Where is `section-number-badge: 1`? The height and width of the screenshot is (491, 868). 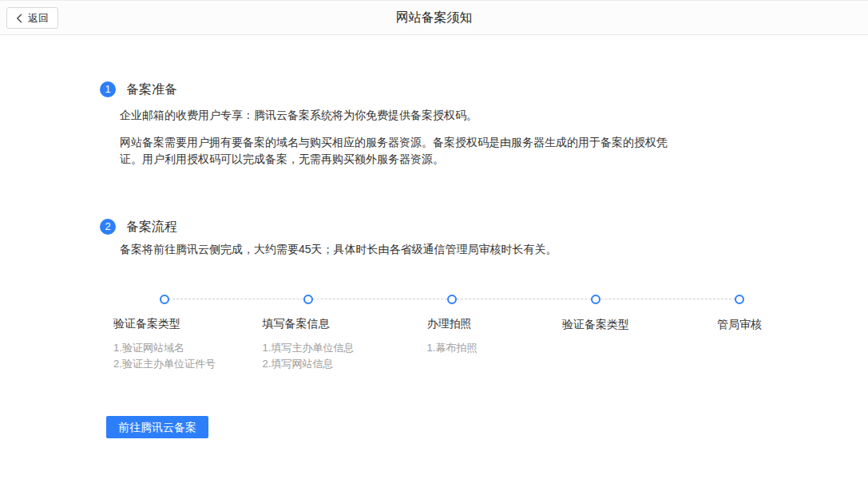 section-number-badge: 1 is located at coordinates (108, 89).